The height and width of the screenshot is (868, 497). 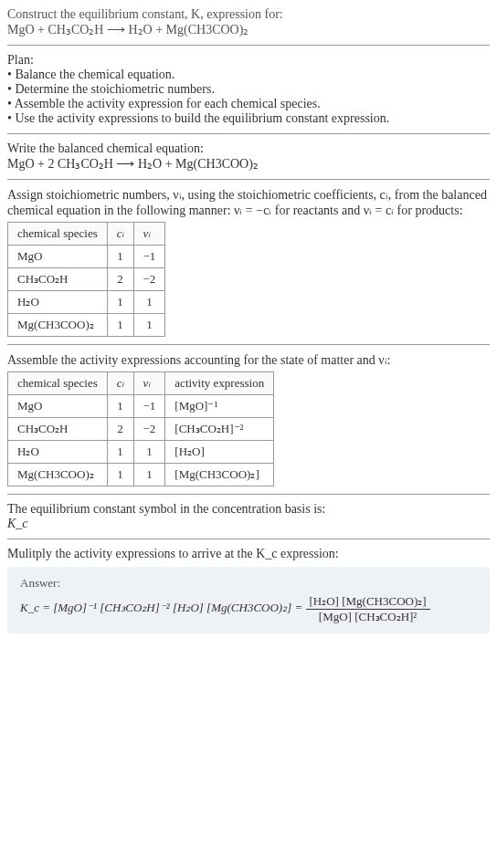 I want to click on multiply-heading: Mulitply the activity expressions to arr…, so click(x=248, y=554).